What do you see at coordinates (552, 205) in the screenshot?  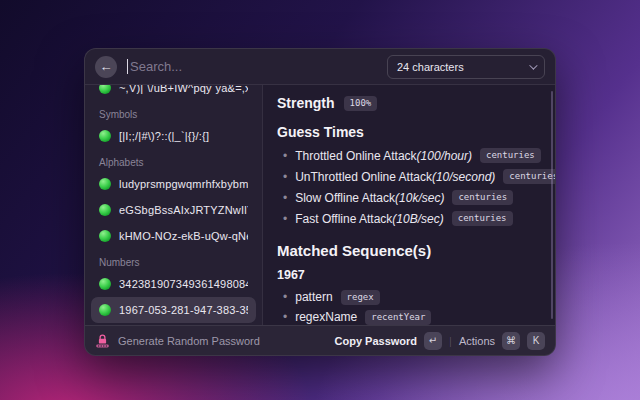 I see `detail-scrollbar` at bounding box center [552, 205].